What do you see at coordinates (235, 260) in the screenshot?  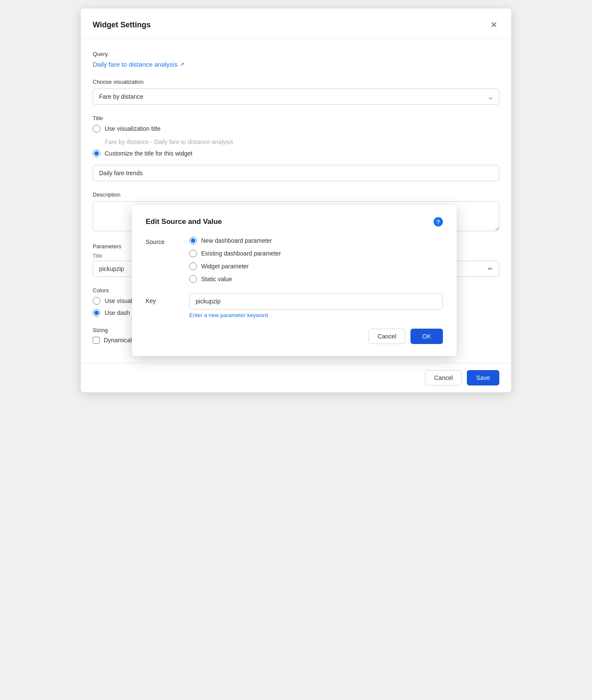 I see `overlay-radio-group: New dashboard parameter Existing dashboa…` at bounding box center [235, 260].